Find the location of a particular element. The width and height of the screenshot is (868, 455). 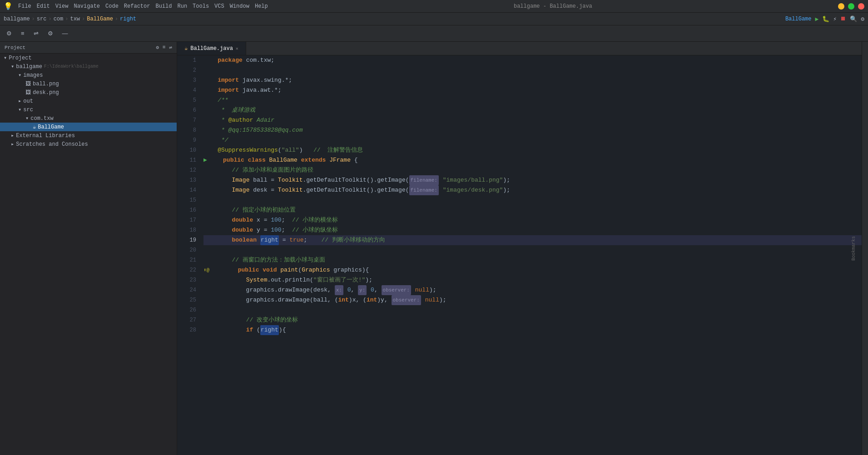

collapse-icon: ≡ is located at coordinates (164, 47).